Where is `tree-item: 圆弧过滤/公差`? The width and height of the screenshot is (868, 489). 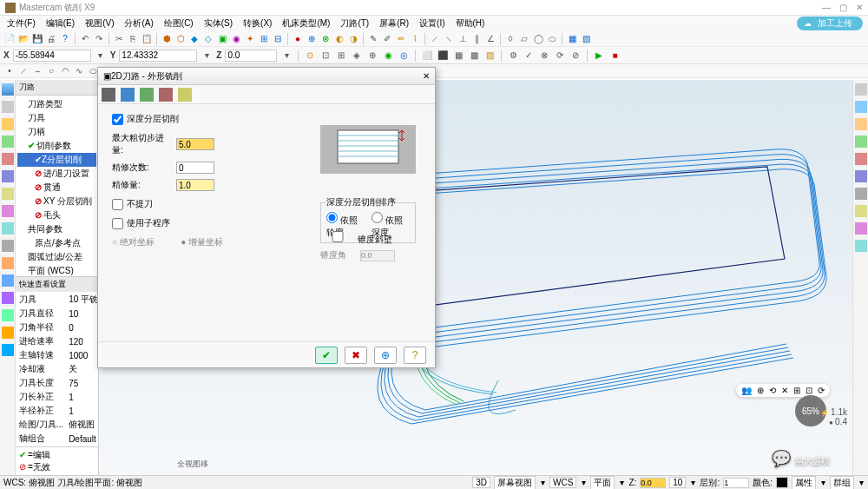
tree-item: 圆弧过滤/公差 is located at coordinates (57, 257).